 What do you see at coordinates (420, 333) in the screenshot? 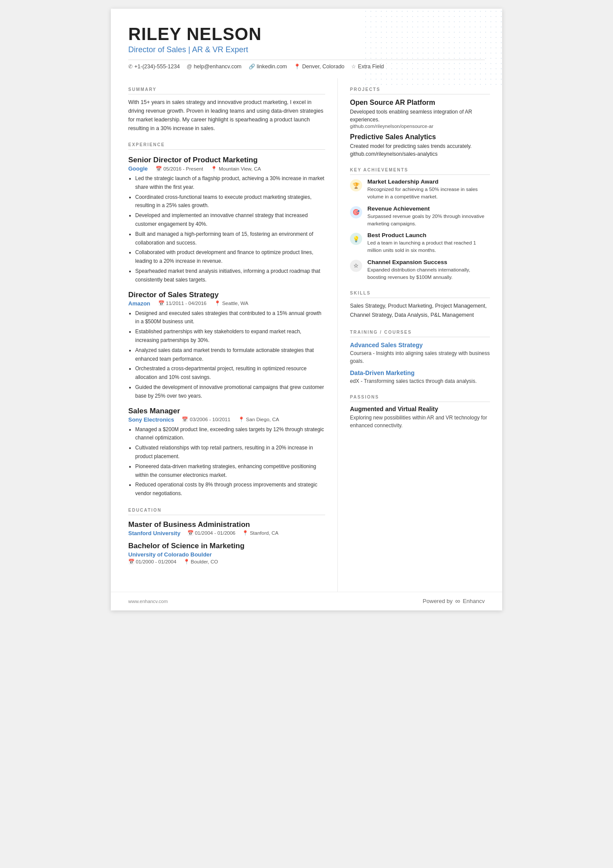
I see `training-label: TRAINING / COURSES` at bounding box center [420, 333].